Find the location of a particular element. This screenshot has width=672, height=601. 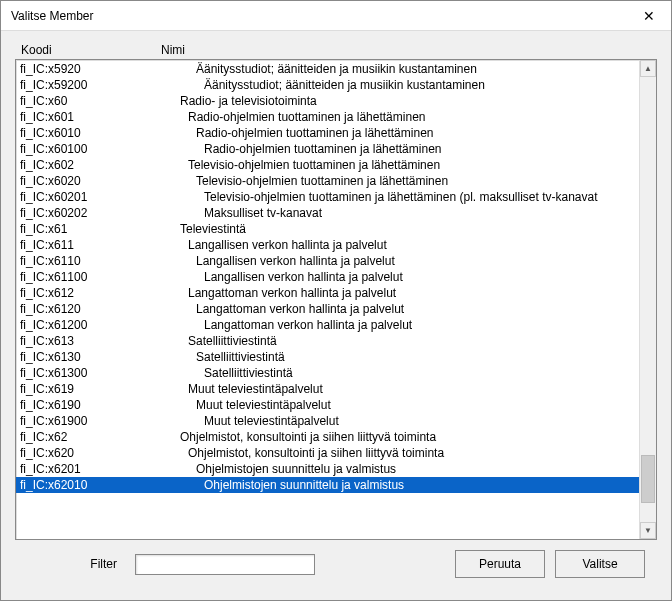

table-row: fi_IC:x61300Satelliittiviestintä is located at coordinates (328, 373).